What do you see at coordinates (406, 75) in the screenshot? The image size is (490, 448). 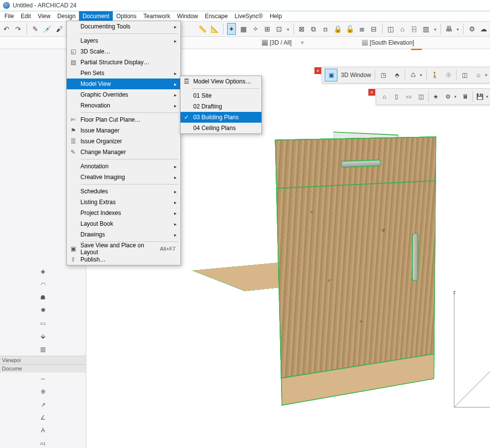 I see `float-3d-window-toolbar: × ▣ 3D Window ◳ ⬘ ♺ ▾ 🚶 ☉ ◫ ⌂ ▾` at bounding box center [406, 75].